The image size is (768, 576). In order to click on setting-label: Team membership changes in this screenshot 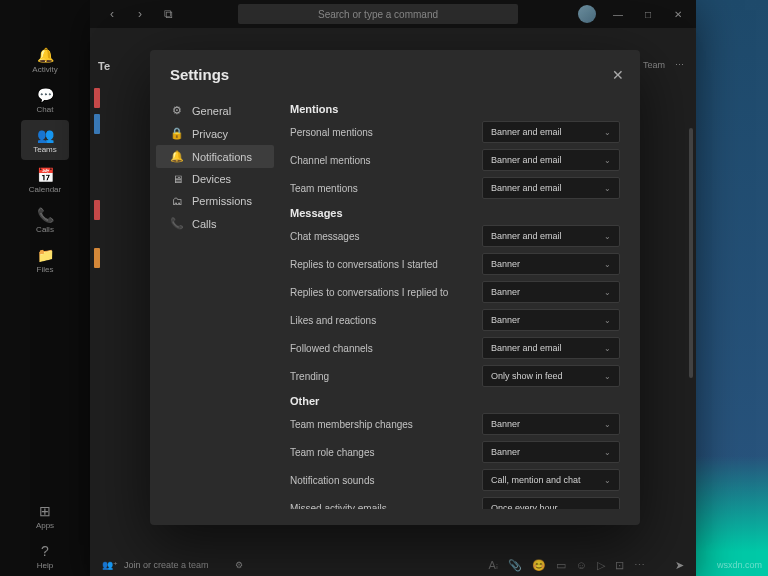, I will do `click(382, 424)`.